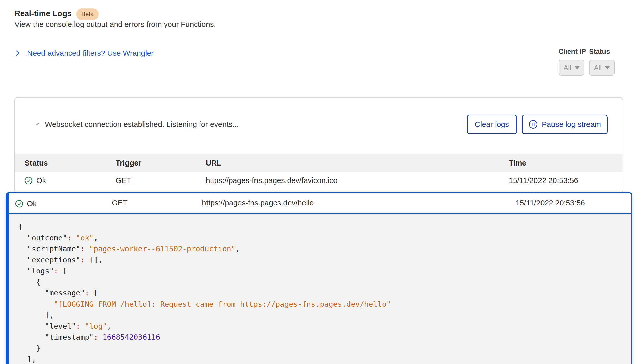  Describe the element at coordinates (84, 53) in the screenshot. I see `wrangler-link: Need advanced filters? Use Wrangler` at that location.